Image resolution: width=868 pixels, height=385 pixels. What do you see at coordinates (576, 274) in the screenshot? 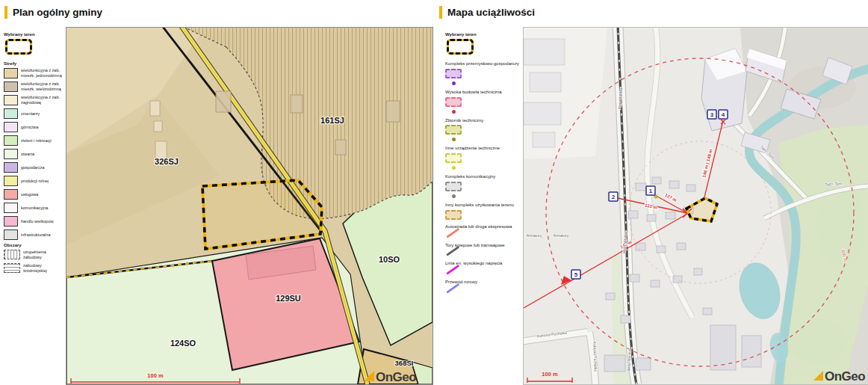
I see `marker-5: 5` at bounding box center [576, 274].